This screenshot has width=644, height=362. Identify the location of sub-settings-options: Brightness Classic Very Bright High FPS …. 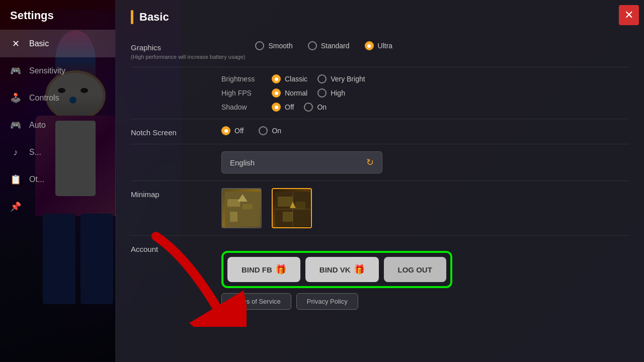
(425, 93).